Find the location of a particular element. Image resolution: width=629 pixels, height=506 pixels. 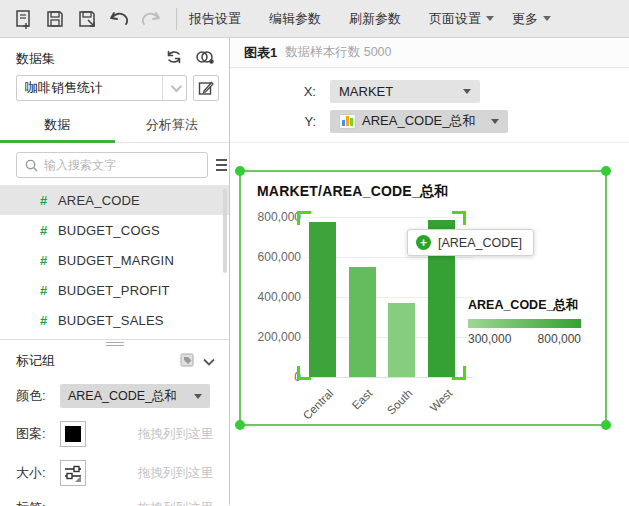

redo-icon is located at coordinates (151, 19).